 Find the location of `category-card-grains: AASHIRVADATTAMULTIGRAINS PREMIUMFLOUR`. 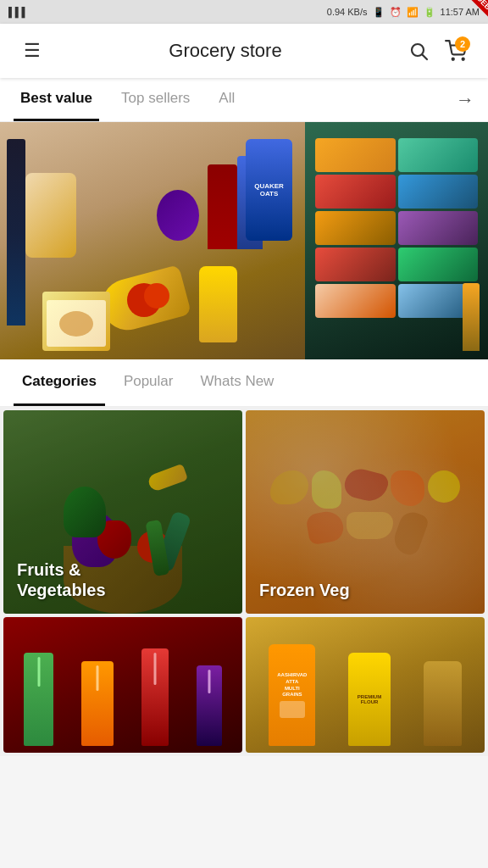

category-card-grains: AASHIRVADATTAMULTIGRAINS PREMIUMFLOUR is located at coordinates (365, 685).